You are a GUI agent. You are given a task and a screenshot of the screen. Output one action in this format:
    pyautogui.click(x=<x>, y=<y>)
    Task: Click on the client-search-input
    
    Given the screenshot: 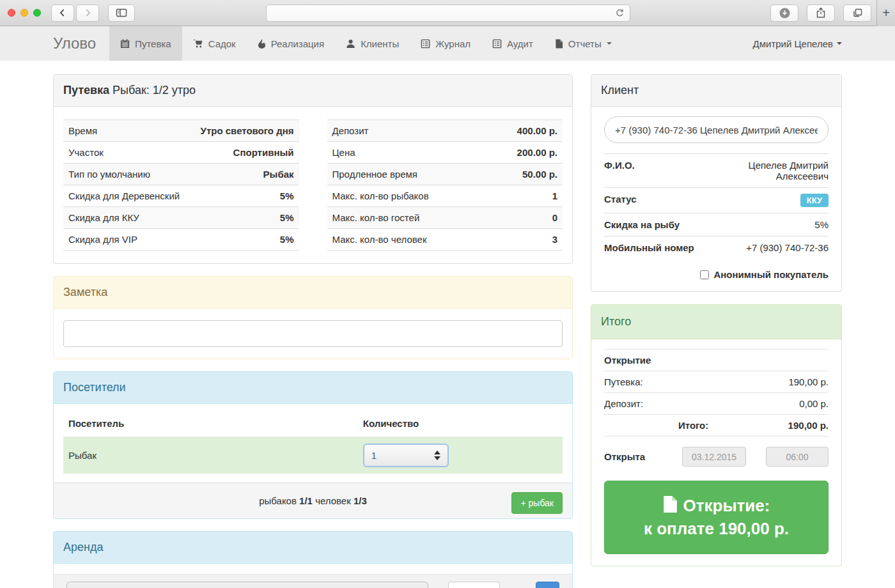 What is the action you would take?
    pyautogui.click(x=716, y=130)
    